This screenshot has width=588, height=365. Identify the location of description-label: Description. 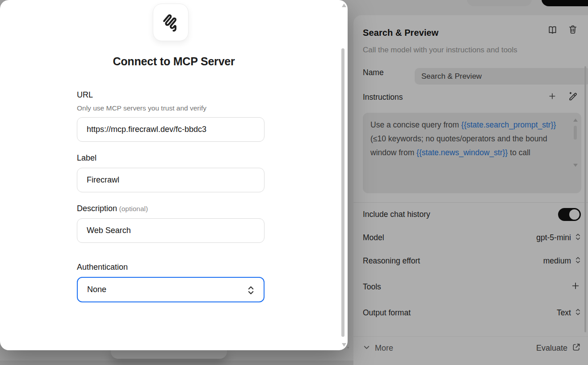
(97, 208).